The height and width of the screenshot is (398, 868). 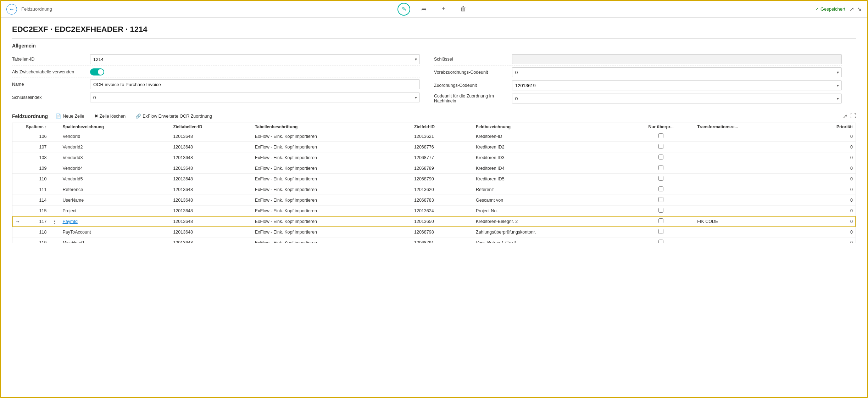 I want to click on exflow-button: 🔗 ExFlow Erweiterte OCR Zuordnung, so click(x=174, y=116).